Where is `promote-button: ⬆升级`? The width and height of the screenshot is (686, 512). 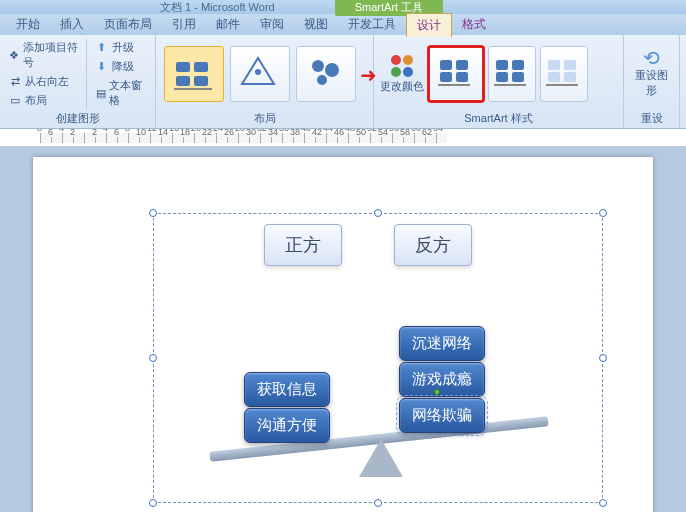
promote-button: ⬆升级 is located at coordinates (121, 48).